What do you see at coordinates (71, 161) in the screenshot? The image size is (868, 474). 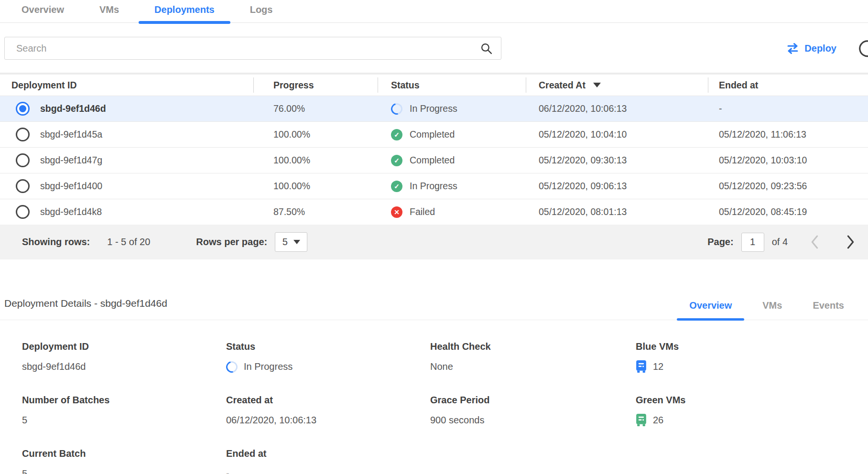 I see `deployment-id-text: sbgd-9ef1d47g` at bounding box center [71, 161].